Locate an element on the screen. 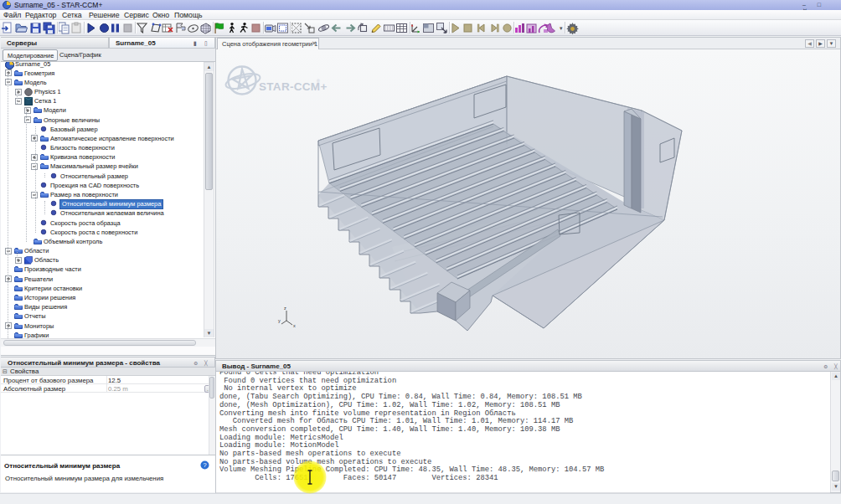 The width and height of the screenshot is (841, 504). svg-text: x is located at coordinates (295, 326).